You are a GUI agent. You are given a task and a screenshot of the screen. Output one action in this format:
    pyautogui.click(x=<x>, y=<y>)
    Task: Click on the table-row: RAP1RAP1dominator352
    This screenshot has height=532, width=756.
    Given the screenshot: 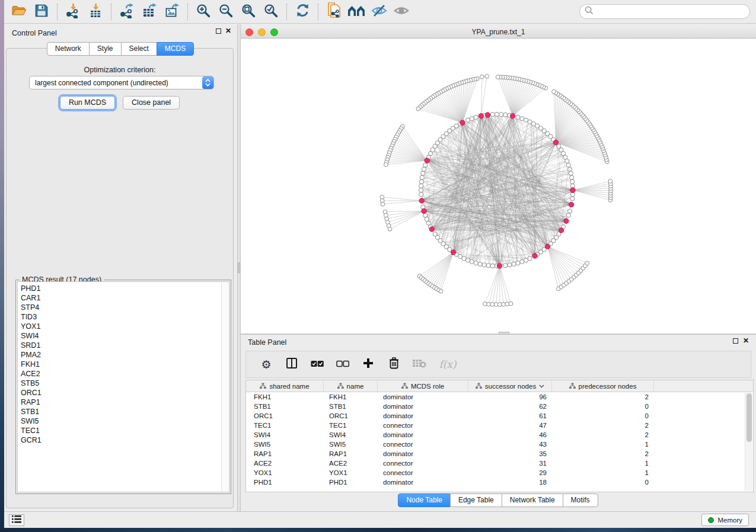 What is the action you would take?
    pyautogui.click(x=499, y=454)
    